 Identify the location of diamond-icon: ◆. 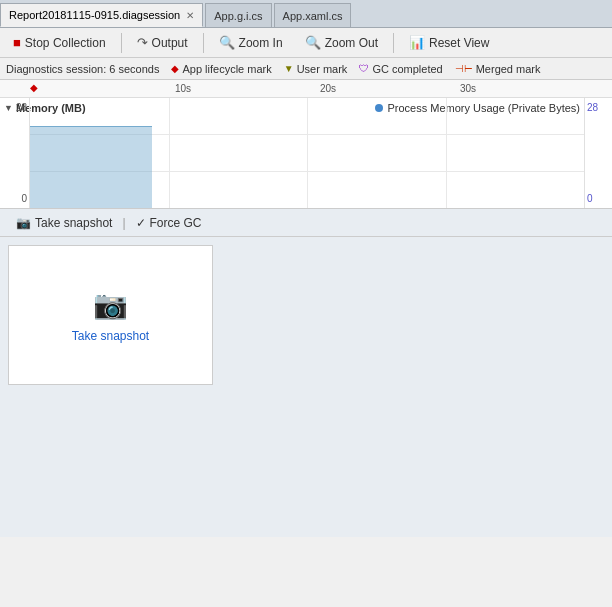
(175, 68).